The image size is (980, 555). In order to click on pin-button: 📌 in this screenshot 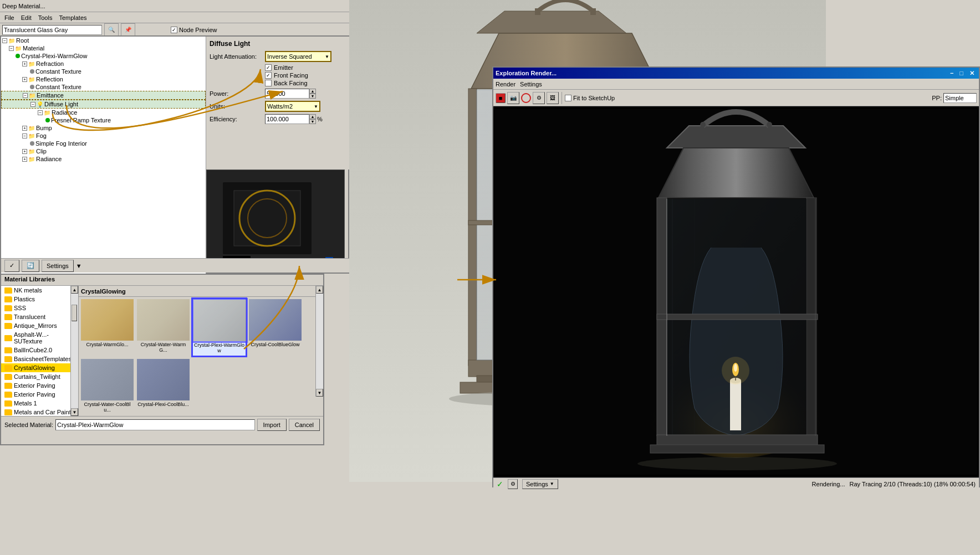, I will do `click(128, 30)`.